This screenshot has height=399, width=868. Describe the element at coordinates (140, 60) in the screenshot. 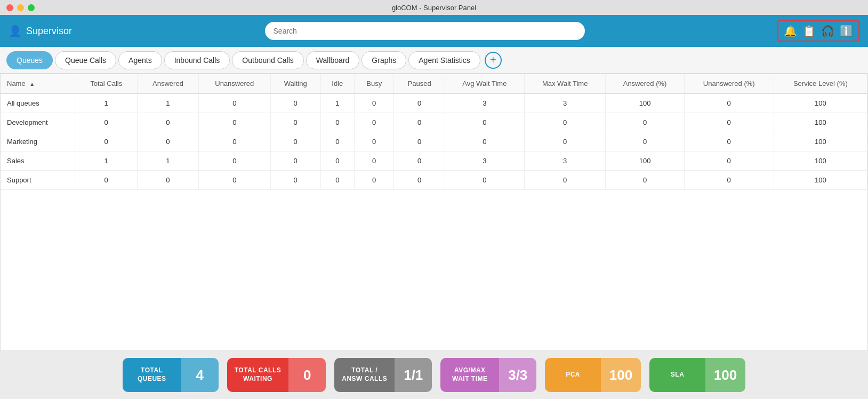

I see `tab-agents: Agents` at that location.